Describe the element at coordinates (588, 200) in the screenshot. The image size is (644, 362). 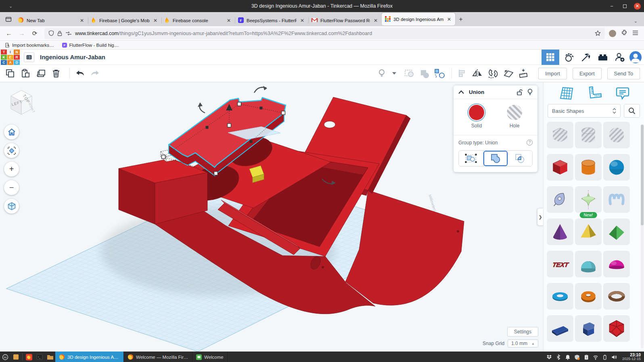
I see `shape-tile-spinning-top: New!` at that location.